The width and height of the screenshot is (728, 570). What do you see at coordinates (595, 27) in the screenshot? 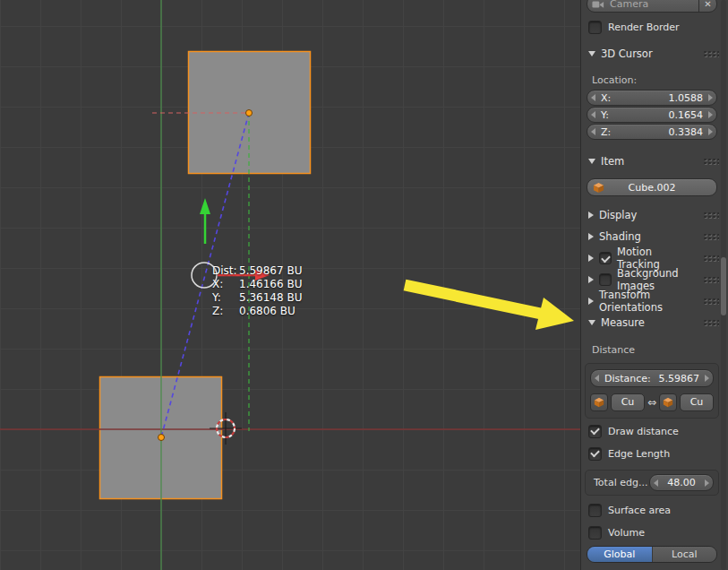
I see `render-border-checkbox` at bounding box center [595, 27].